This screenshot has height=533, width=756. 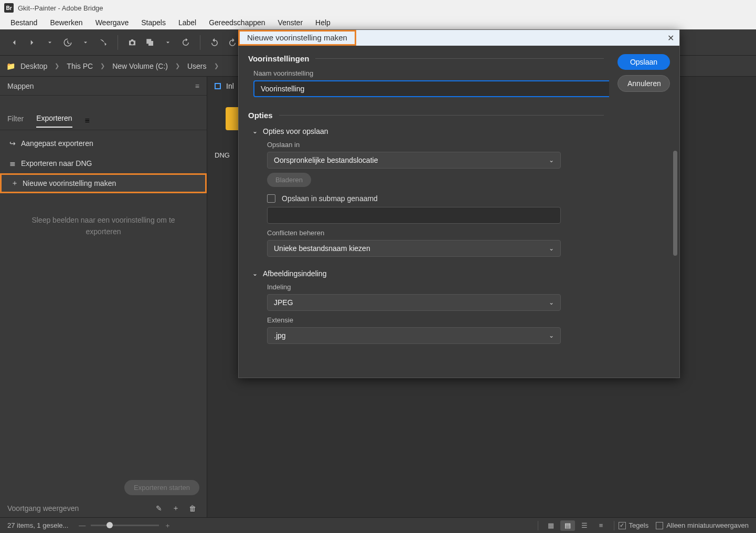 I want to click on statusbar: 27 items, 1 gesele... — ＋ ▦ ▤ ☰ ≡ ✓ Tege…, so click(x=378, y=525).